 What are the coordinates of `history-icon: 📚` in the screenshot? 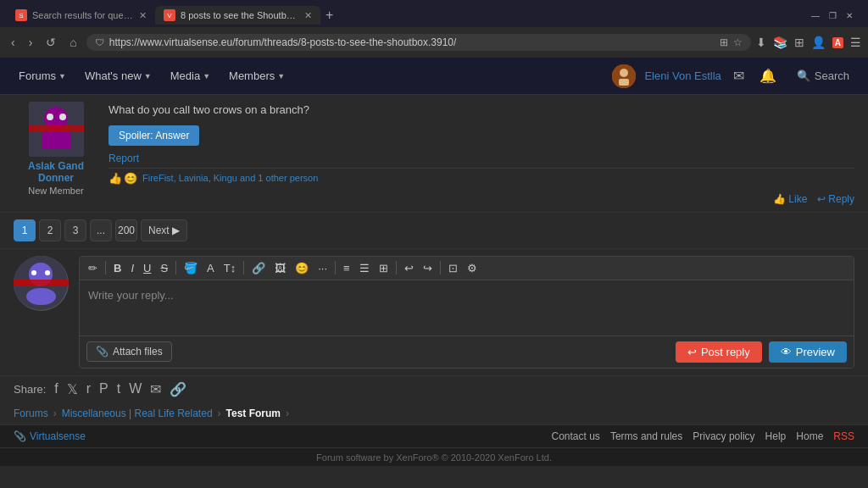 It's located at (780, 42).